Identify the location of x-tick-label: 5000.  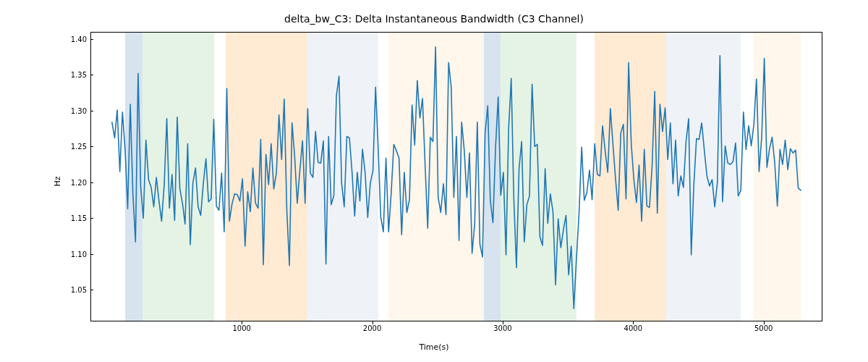
(764, 329).